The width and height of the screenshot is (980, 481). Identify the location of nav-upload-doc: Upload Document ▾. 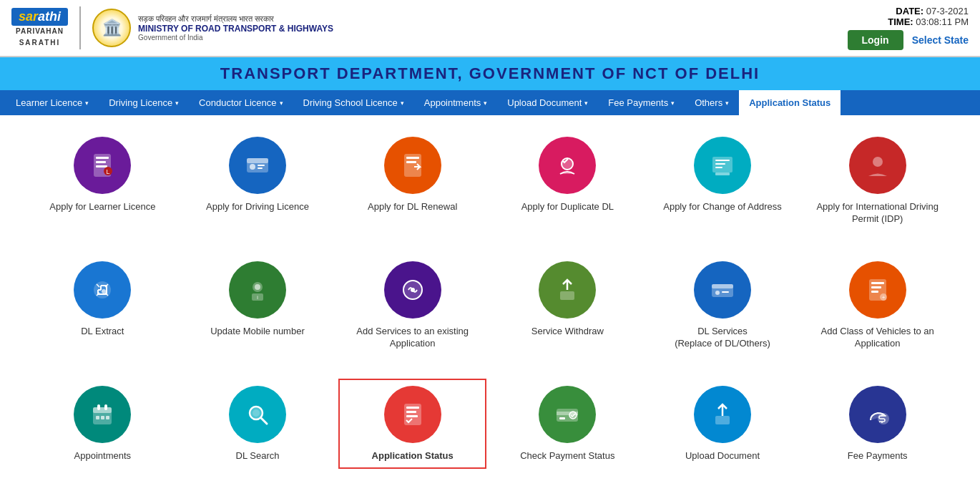
(548, 103).